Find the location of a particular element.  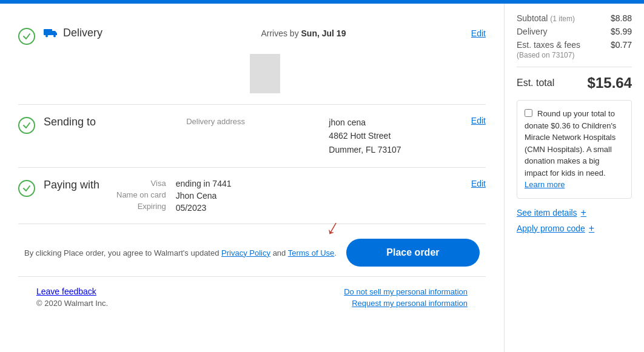

place-order-section: By clicking Place order, you agree to Wa… is located at coordinates (252, 250).